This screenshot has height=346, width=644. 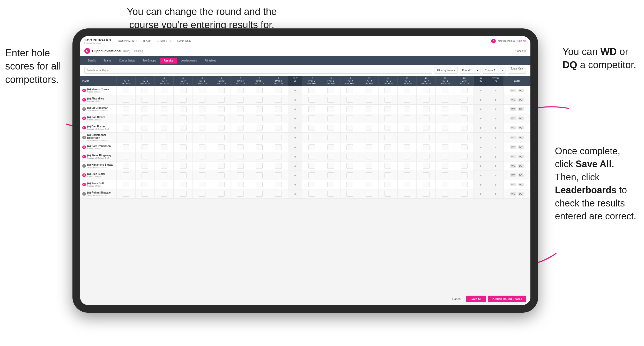 What do you see at coordinates (426, 166) in the screenshot?
I see `hole-16-score-input` at bounding box center [426, 166].